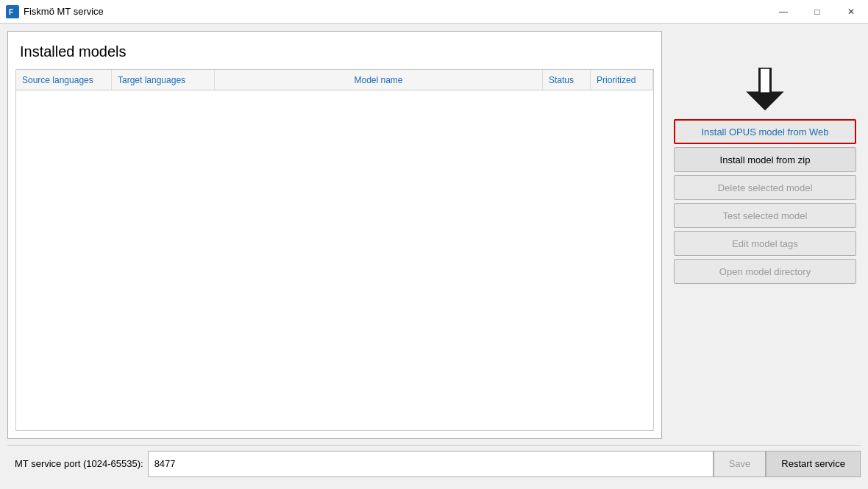 Image resolution: width=868 pixels, height=489 pixels. I want to click on app-title: Fiskmö MT service, so click(63, 12).